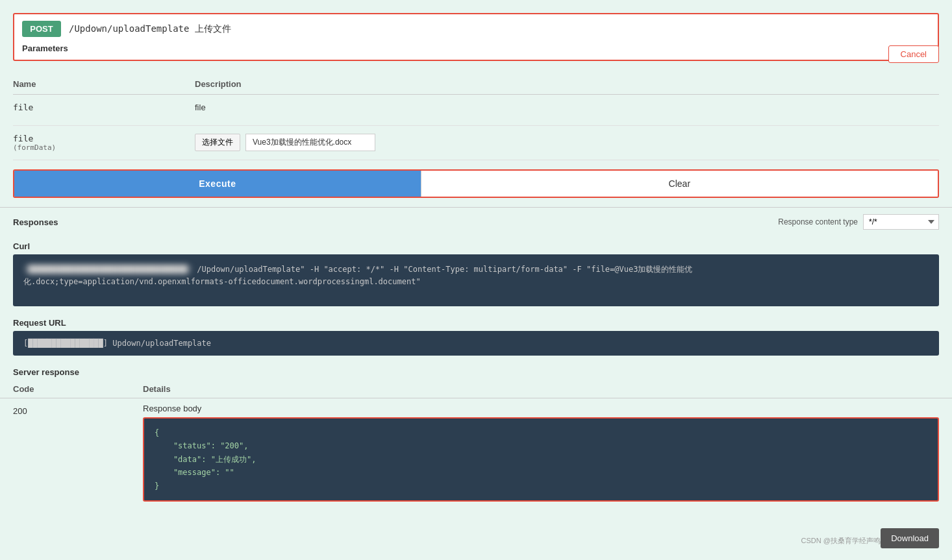 This screenshot has height=560, width=952. I want to click on desc-column-header: Description, so click(567, 84).